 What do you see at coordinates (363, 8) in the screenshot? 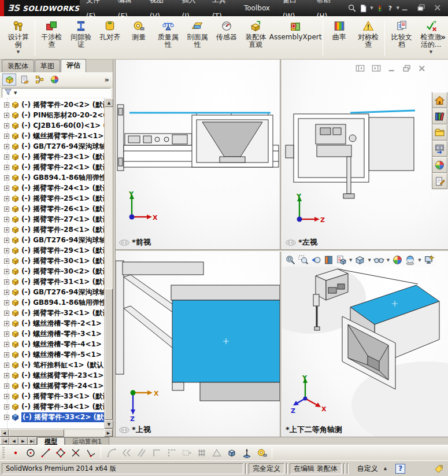
I see `new-document-icon` at bounding box center [363, 8].